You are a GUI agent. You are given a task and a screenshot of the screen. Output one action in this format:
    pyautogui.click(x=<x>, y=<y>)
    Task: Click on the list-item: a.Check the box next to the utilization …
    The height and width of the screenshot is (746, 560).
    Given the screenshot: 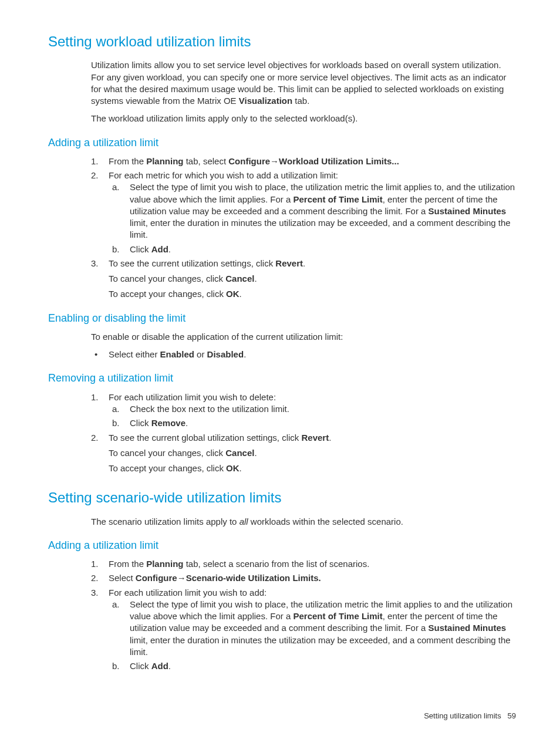 What is the action you would take?
    pyautogui.click(x=314, y=409)
    